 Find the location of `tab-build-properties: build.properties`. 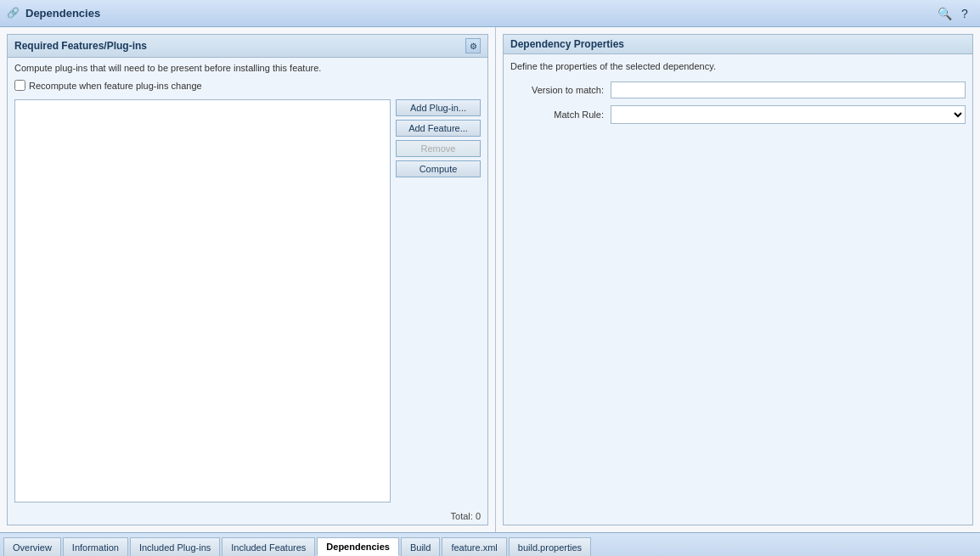

tab-build-properties: build.properties is located at coordinates (550, 547).